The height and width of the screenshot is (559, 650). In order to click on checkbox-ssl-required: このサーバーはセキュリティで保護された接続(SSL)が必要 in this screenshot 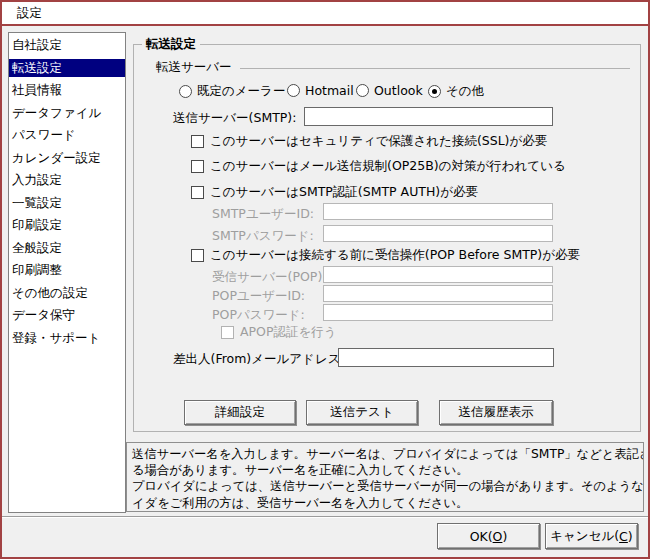, I will do `click(369, 142)`.